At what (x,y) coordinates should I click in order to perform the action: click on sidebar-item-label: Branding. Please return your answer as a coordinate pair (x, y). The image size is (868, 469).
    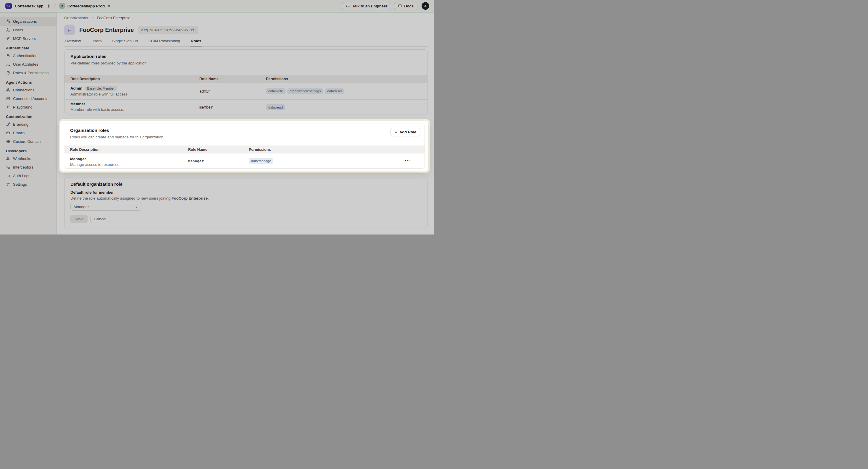
    Looking at the image, I should click on (21, 124).